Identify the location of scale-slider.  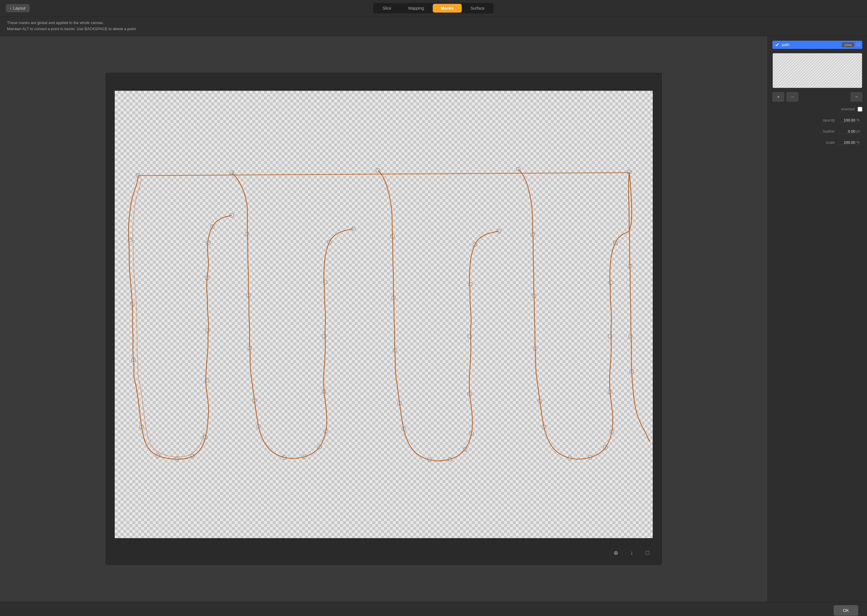
(850, 145).